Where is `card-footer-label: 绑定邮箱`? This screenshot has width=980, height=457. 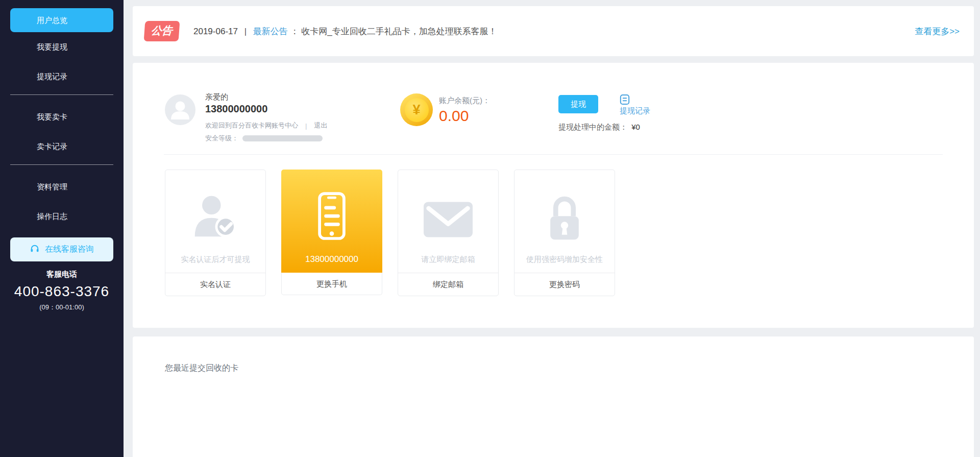
card-footer-label: 绑定邮箱 is located at coordinates (448, 284).